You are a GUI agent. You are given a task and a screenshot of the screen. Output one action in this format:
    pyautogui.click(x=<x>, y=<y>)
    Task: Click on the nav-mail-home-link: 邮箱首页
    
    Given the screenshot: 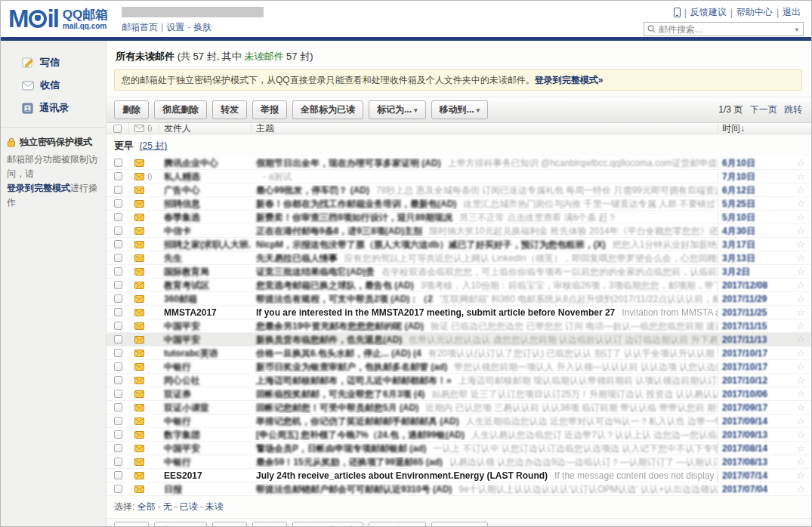 What is the action you would take?
    pyautogui.click(x=140, y=27)
    